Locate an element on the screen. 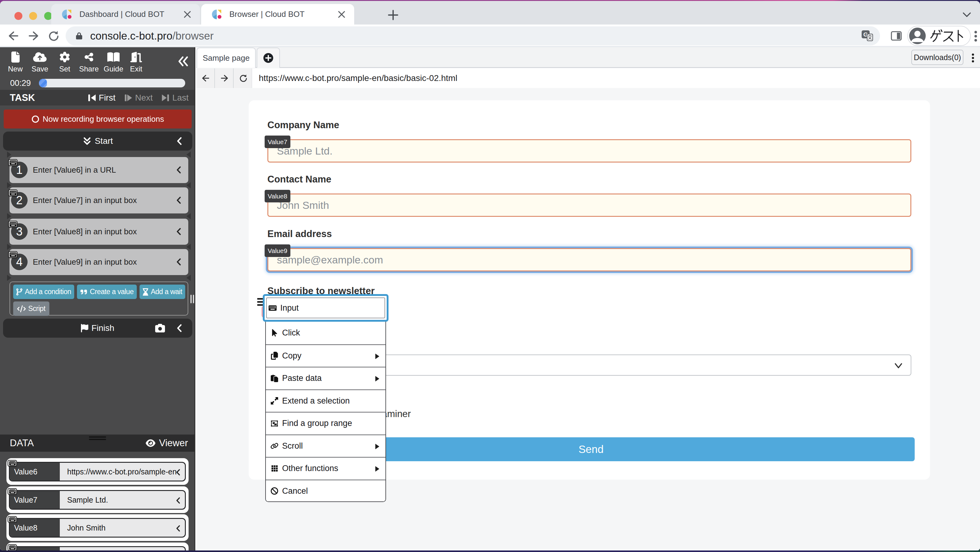 The height and width of the screenshot is (552, 980). task-title: TASK is located at coordinates (49, 98).